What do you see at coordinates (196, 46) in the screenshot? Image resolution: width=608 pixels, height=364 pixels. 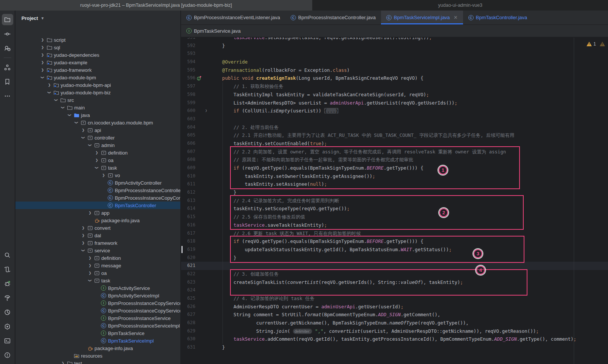 I see `gutter-line-592: 592` at bounding box center [196, 46].